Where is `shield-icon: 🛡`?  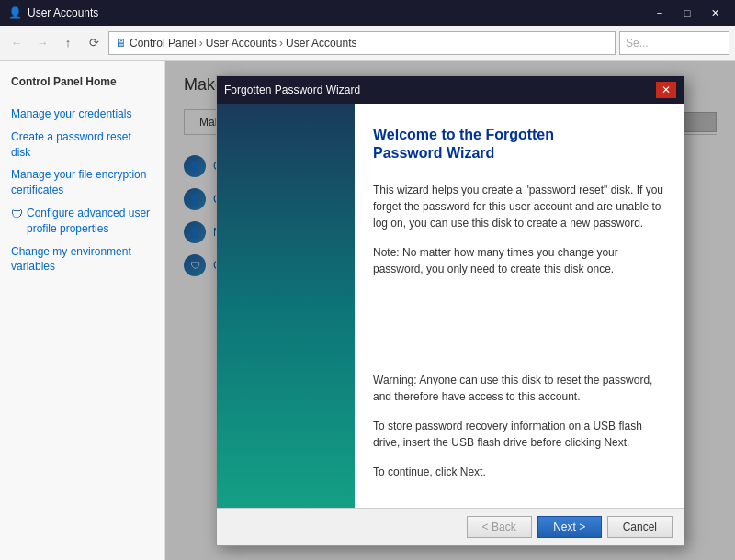
shield-icon: 🛡 is located at coordinates (17, 215).